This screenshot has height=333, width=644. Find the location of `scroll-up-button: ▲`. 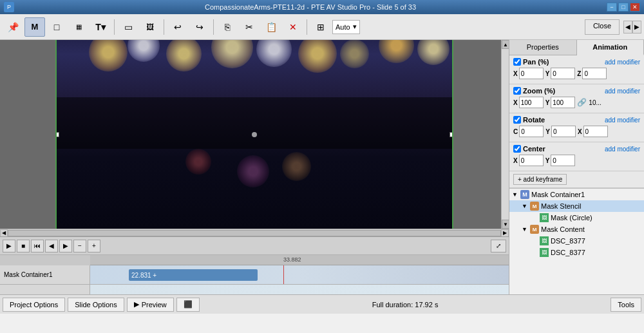

scroll-up-button: ▲ is located at coordinates (505, 44).